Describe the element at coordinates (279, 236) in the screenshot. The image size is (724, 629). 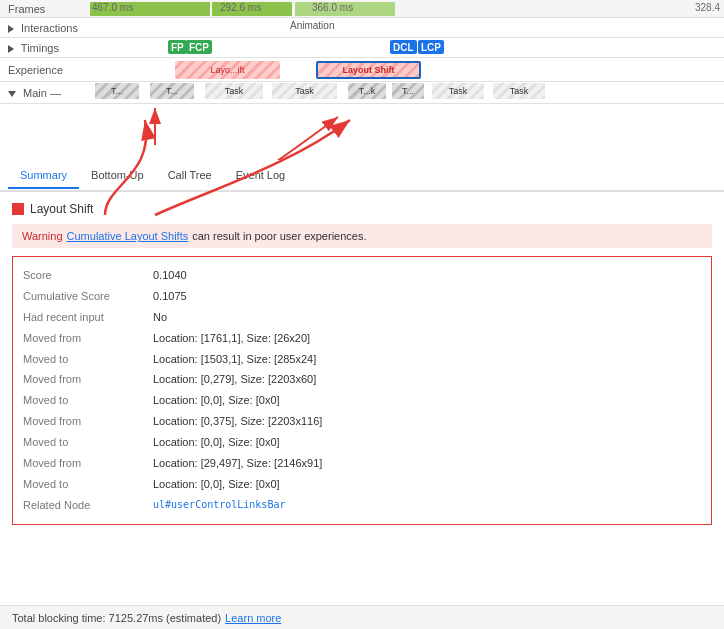
I see `warning-suffix: can result in poor user experiences.` at that location.